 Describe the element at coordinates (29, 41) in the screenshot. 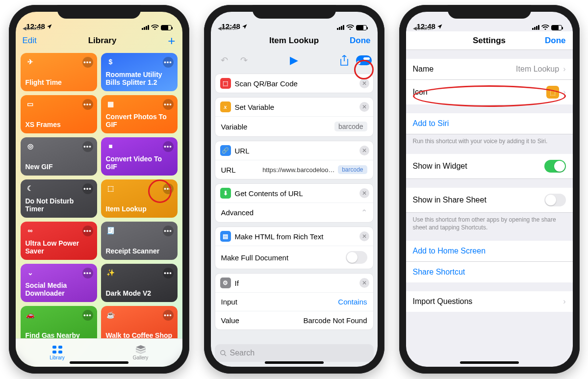

I see `edit-button: Edit` at that location.